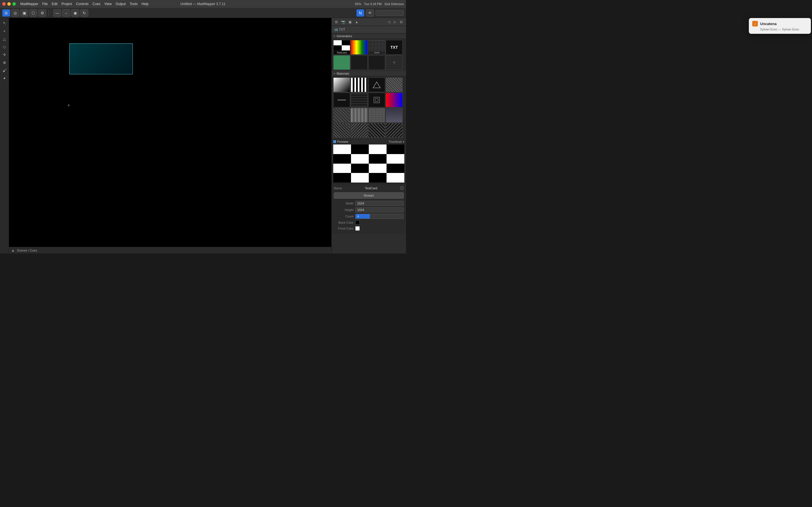  What do you see at coordinates (360, 13) in the screenshot?
I see `n-button: N` at bounding box center [360, 13].